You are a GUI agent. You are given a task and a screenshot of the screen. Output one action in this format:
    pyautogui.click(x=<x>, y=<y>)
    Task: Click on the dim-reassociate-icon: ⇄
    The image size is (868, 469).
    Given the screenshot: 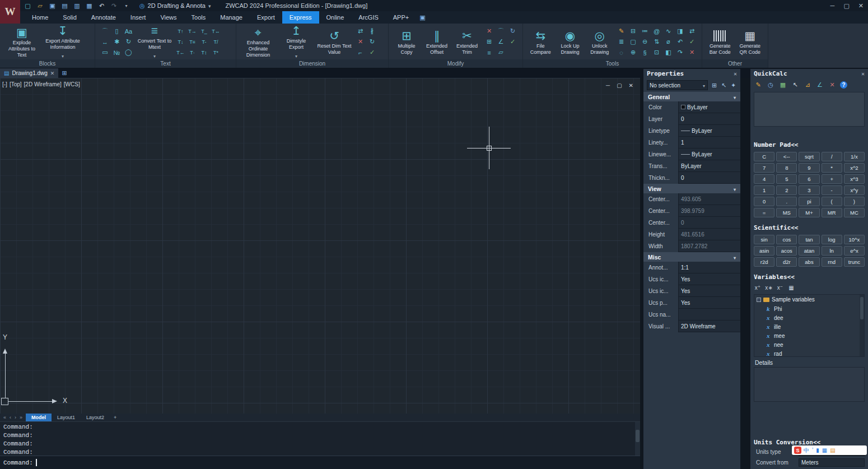 What is the action you would take?
    pyautogui.click(x=361, y=31)
    